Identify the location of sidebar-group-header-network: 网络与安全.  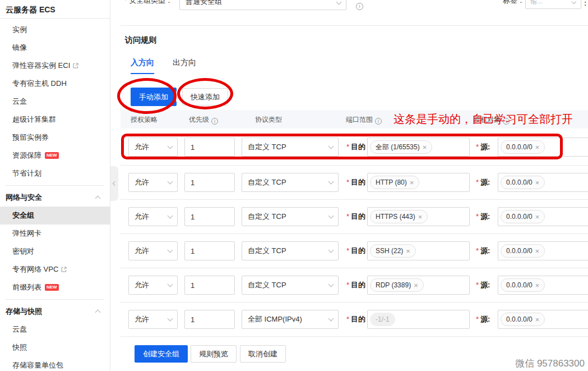
(55, 198).